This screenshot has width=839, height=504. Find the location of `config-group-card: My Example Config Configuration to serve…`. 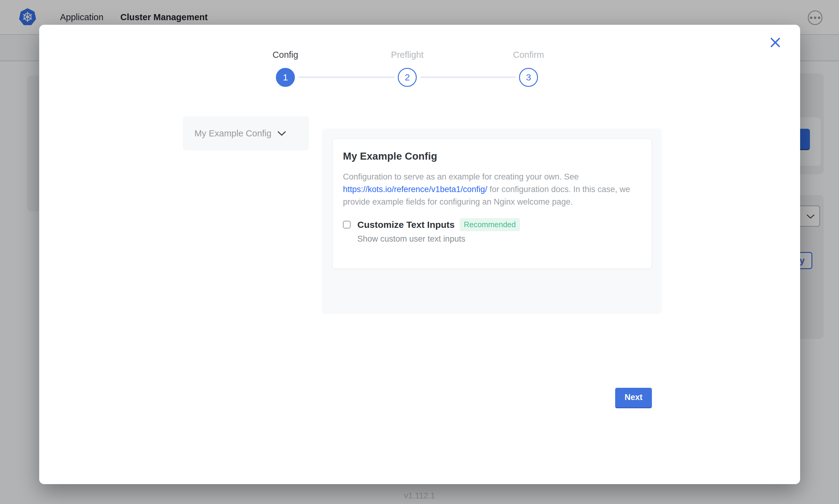

config-group-card: My Example Config Configuration to serve… is located at coordinates (492, 204).